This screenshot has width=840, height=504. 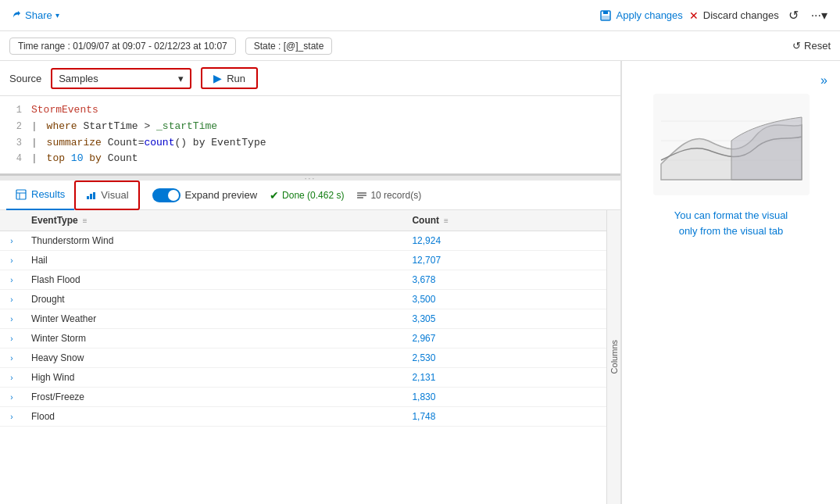 What do you see at coordinates (25, 78) in the screenshot?
I see `source-label: Source` at bounding box center [25, 78].